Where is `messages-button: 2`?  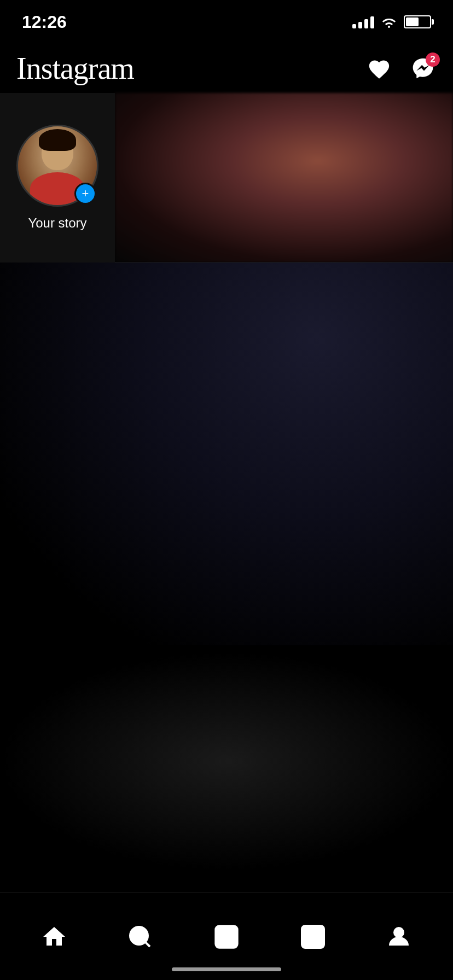 messages-button: 2 is located at coordinates (423, 68).